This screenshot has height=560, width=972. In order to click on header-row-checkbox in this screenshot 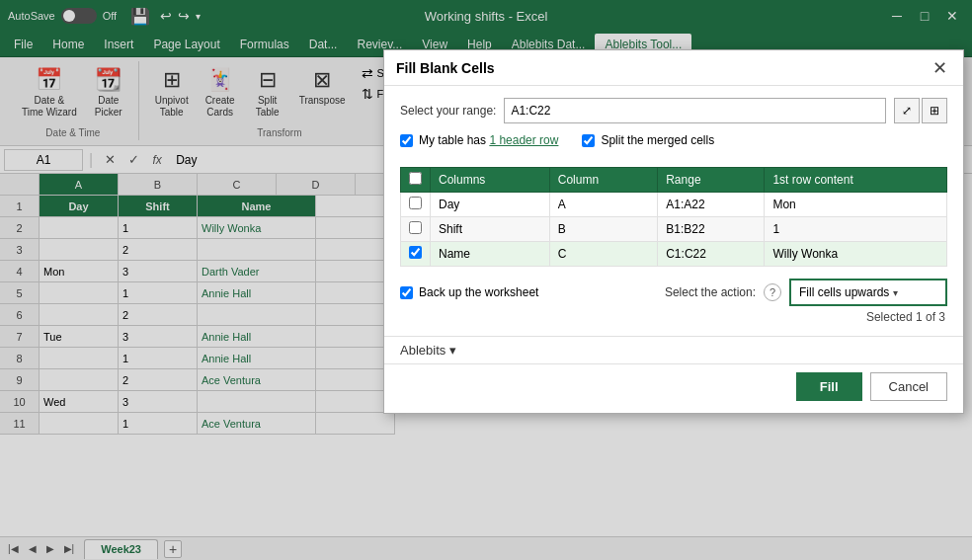, I will do `click(407, 140)`.